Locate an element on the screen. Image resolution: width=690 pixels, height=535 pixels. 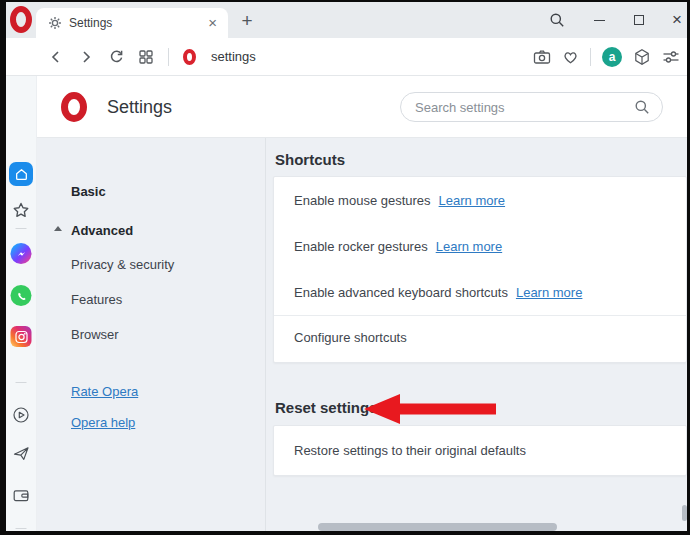
minimize-button is located at coordinates (599, 20).